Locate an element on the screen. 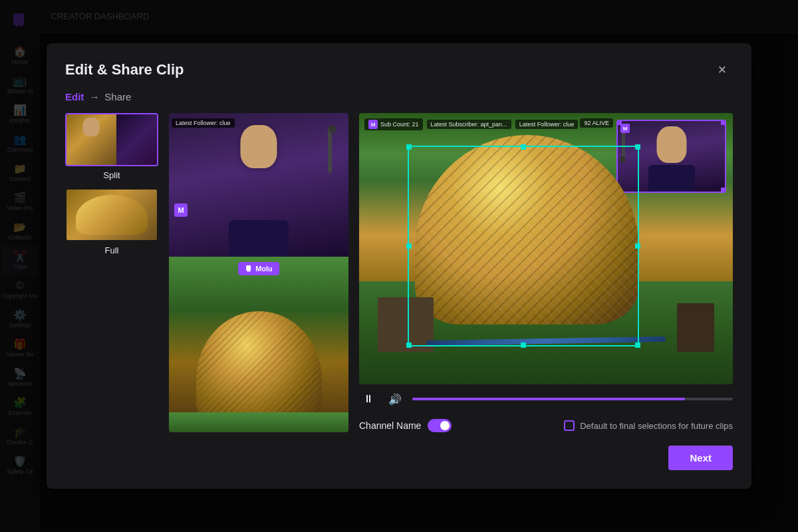  channel-name-label: Channel Name is located at coordinates (390, 426).